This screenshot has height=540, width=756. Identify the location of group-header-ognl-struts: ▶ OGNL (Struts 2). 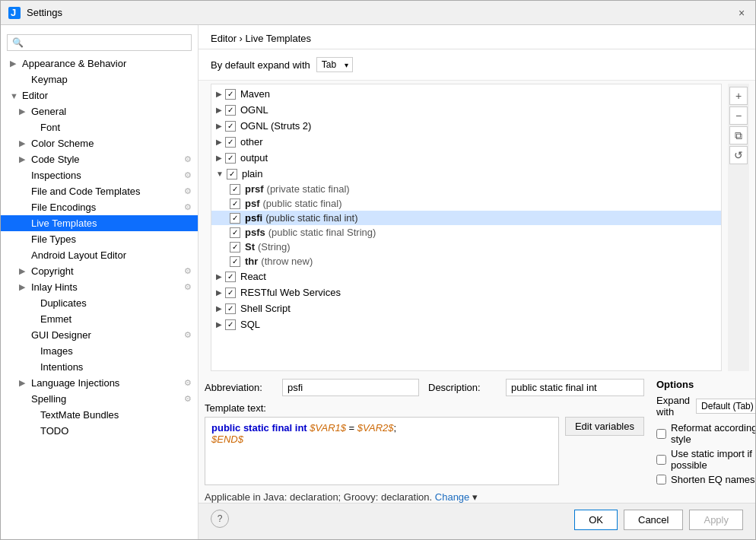
(466, 126).